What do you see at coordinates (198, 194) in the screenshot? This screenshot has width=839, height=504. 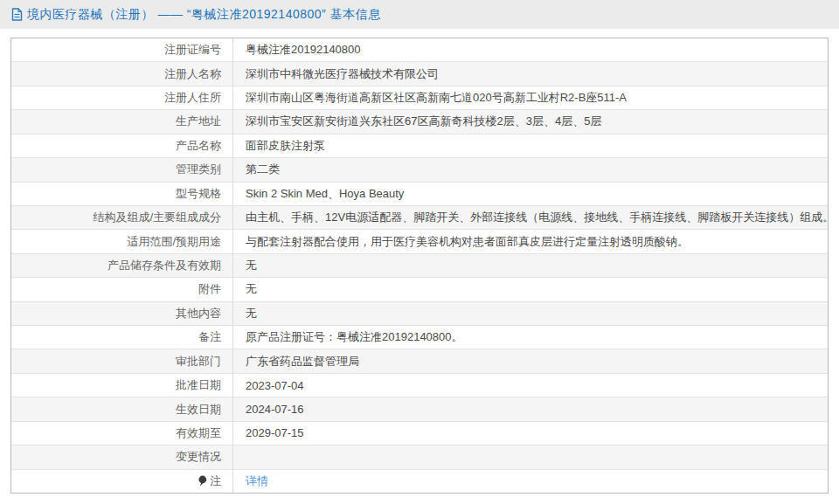 I see `row-label-text: 型号规格` at bounding box center [198, 194].